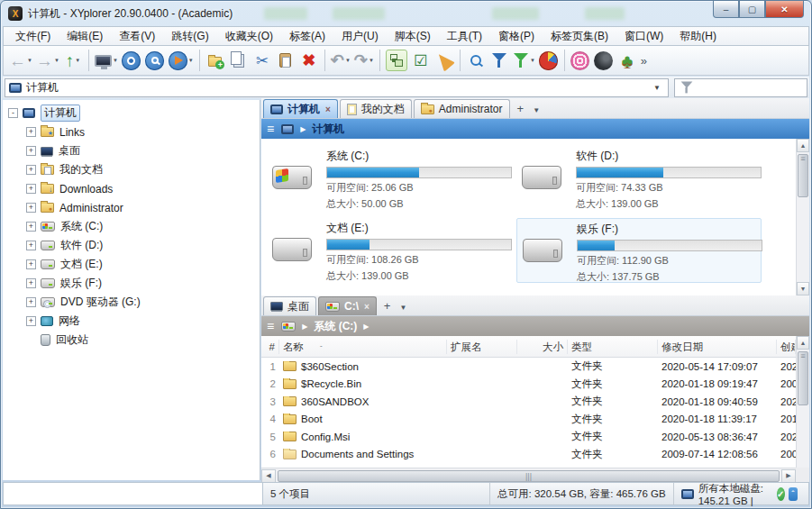 The width and height of the screenshot is (812, 509). I want to click on tree-item-administrator: +Administrator, so click(142, 207).